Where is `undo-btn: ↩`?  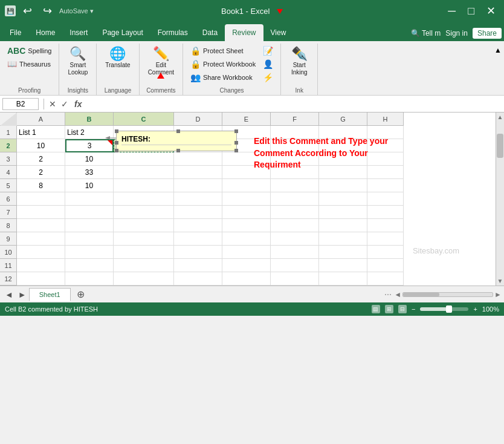
undo-btn: ↩ is located at coordinates (28, 11).